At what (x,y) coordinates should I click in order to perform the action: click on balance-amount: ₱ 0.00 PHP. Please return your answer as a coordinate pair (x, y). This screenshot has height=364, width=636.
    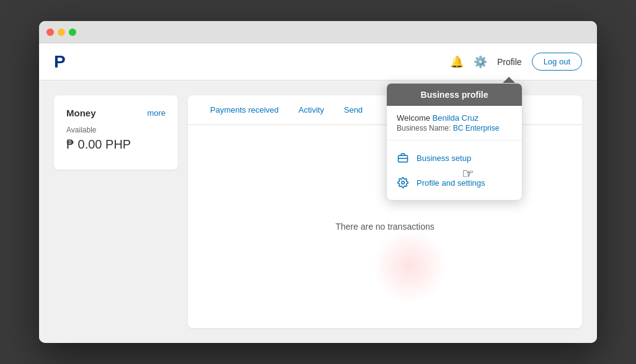
    Looking at the image, I should click on (116, 144).